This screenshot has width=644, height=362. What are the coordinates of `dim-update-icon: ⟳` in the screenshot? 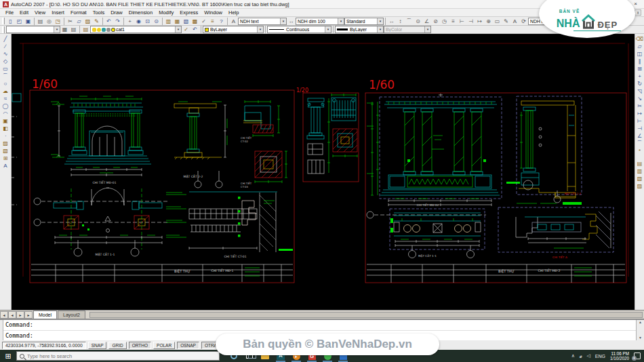 It's located at (523, 22).